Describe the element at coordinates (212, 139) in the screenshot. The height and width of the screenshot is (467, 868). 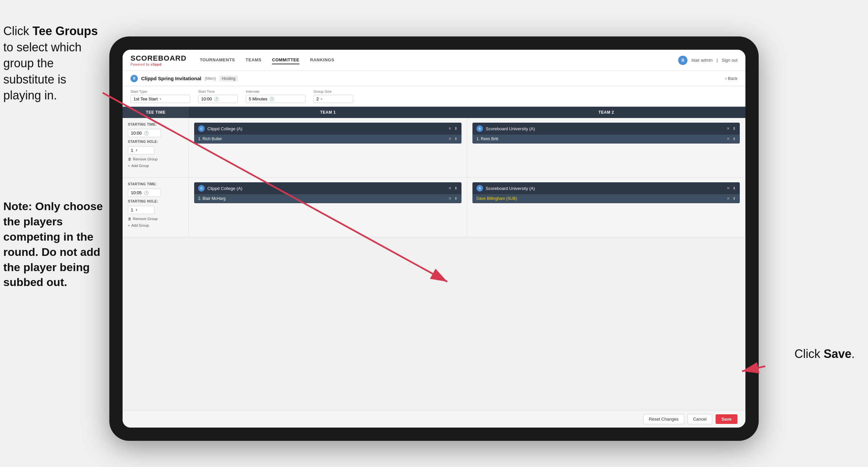
I see `player-fullname-1-1: Rich Butler` at that location.